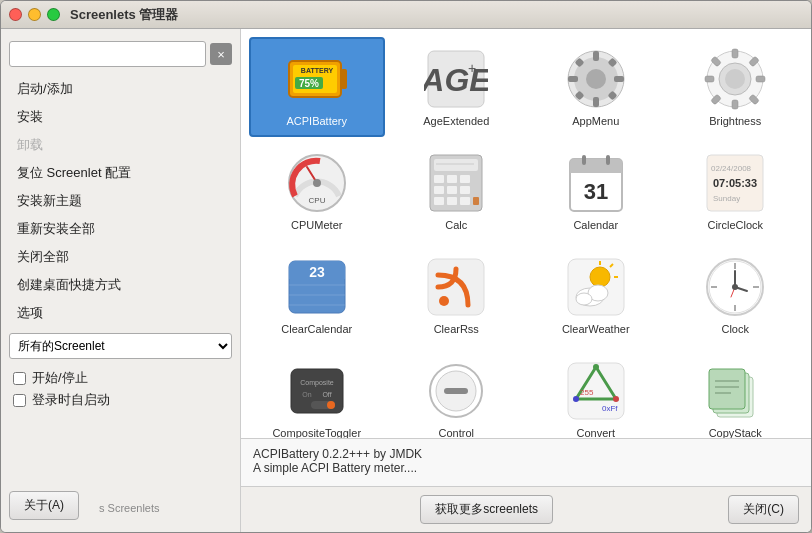  What do you see at coordinates (456, 225) in the screenshot?
I see `screenlet-name-calc: Calc` at bounding box center [456, 225].